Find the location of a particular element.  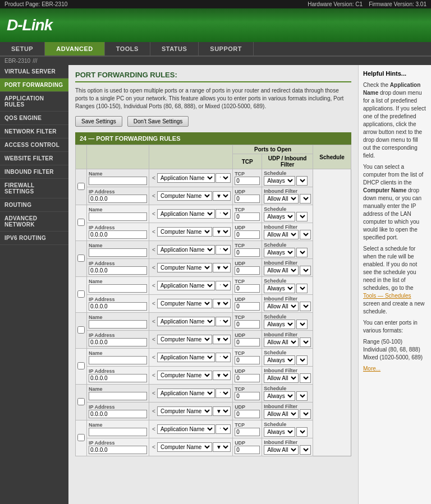

sidebar-item-access-control: ACCESS CONTROL is located at coordinates (34, 145).